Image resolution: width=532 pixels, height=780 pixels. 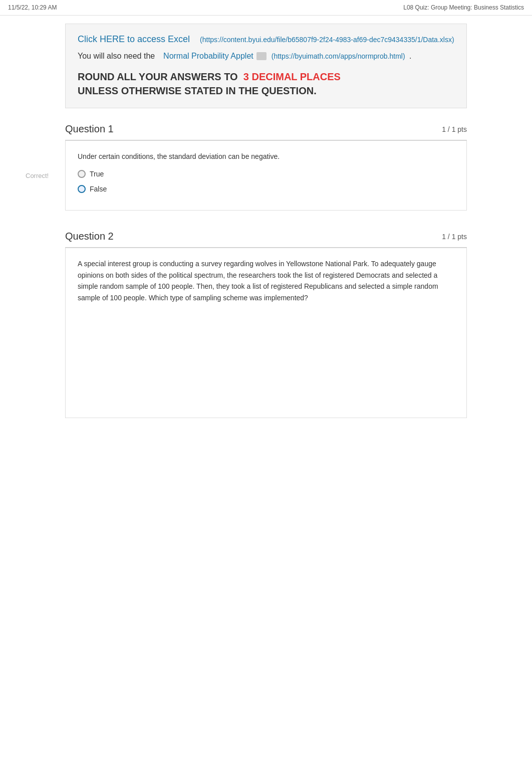 What do you see at coordinates (89, 129) in the screenshot?
I see `question-1-title: Question 1` at bounding box center [89, 129].